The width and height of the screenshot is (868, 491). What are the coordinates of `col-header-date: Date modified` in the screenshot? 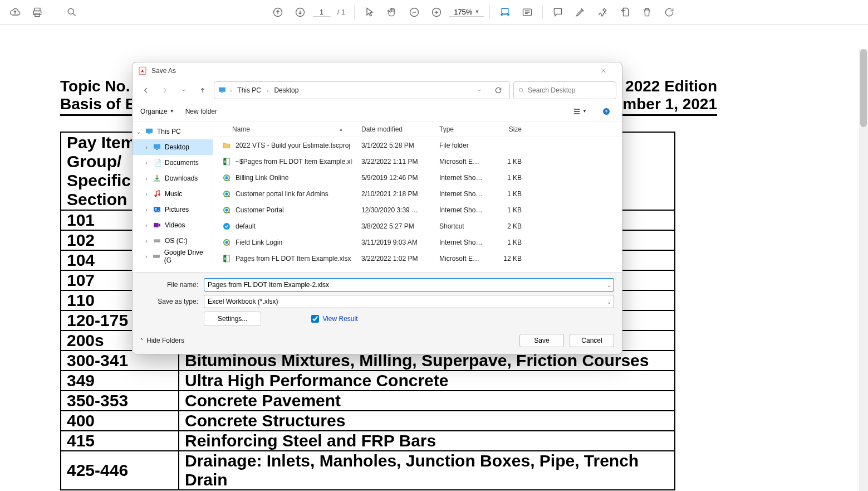 It's located at (391, 129).